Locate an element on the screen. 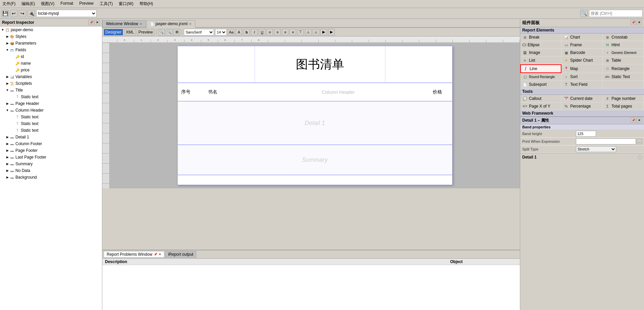 The image size is (644, 310). problems-pin-icon: 📌 is located at coordinates (156, 254).